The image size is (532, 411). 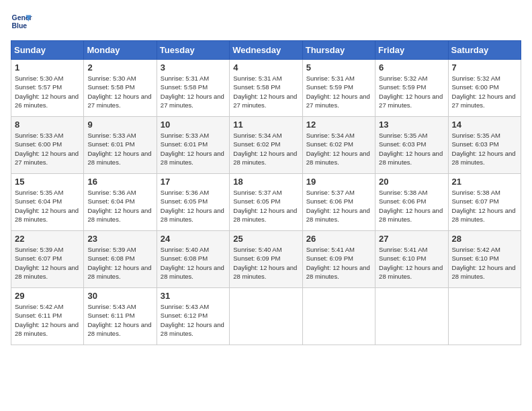 What do you see at coordinates (485, 205) in the screenshot?
I see `day-info: Sunrise: 5:38 AM Sunset: 6:07 PM Dayligh…` at bounding box center [485, 205].